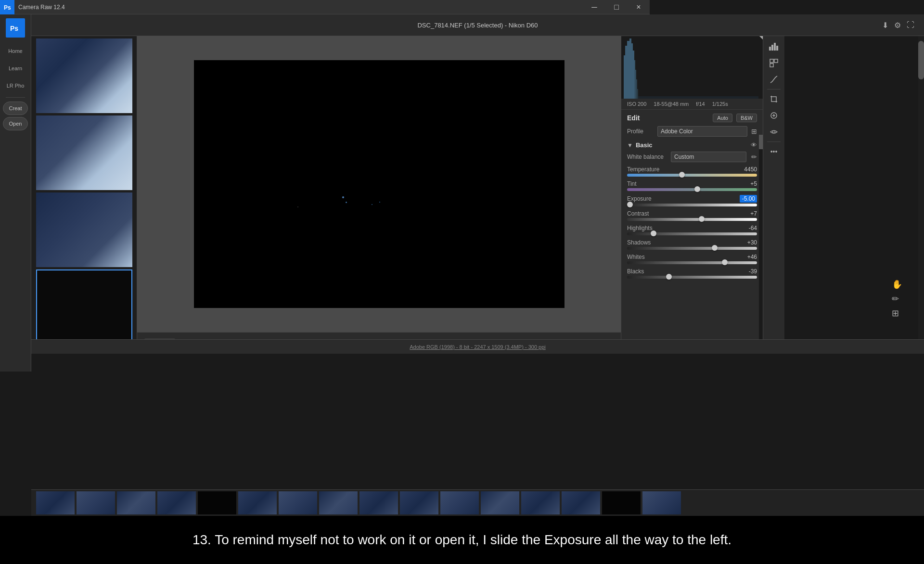 This screenshot has height=564, width=924. Describe the element at coordinates (477, 347) in the screenshot. I see `status-text: Adobe RGB (1998) - 8 bit - 2247 x 1509 (…` at that location.